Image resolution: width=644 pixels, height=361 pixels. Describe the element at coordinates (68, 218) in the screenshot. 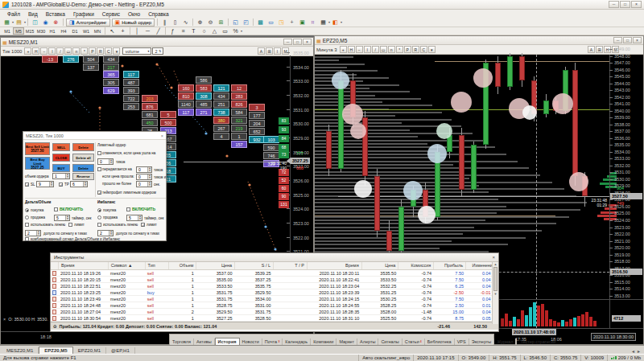

I see `delta-timer-spinner-arrows: ▲▼` at that location.